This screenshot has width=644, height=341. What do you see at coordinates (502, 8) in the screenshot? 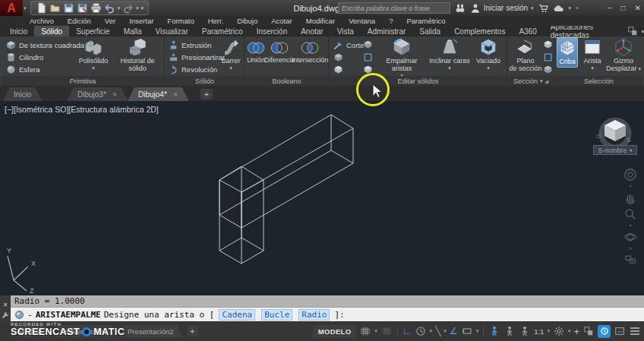
I see `signin-button: Iniciar sesión ▾` at bounding box center [502, 8].